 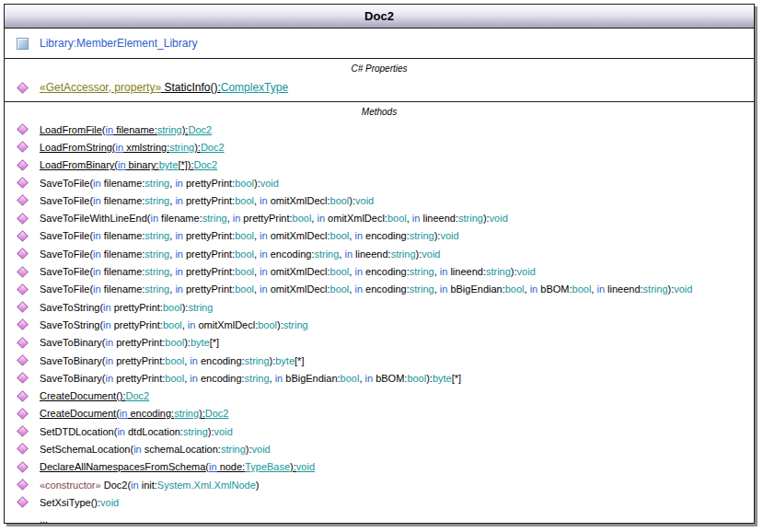 What do you see at coordinates (379, 68) in the screenshot?
I see `properties-section-label: C# Properties` at bounding box center [379, 68].